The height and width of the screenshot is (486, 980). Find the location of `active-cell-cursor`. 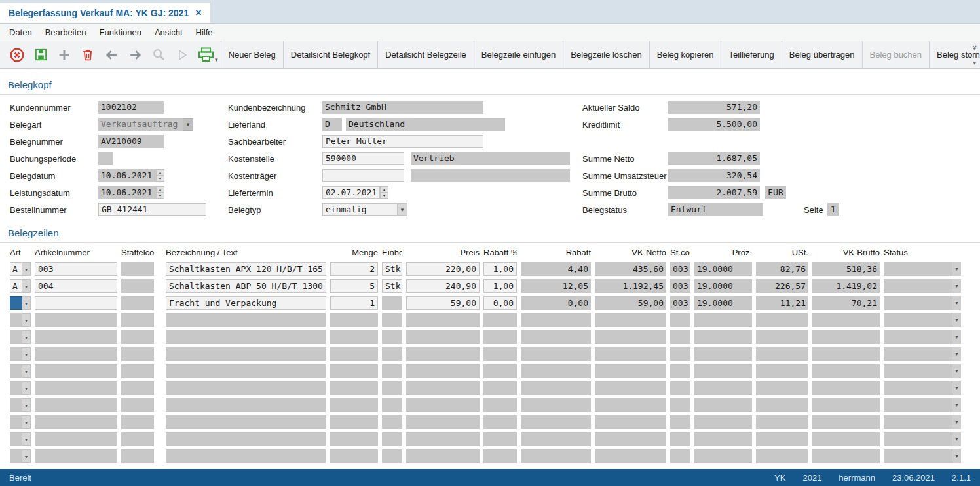

active-cell-cursor is located at coordinates (16, 303).